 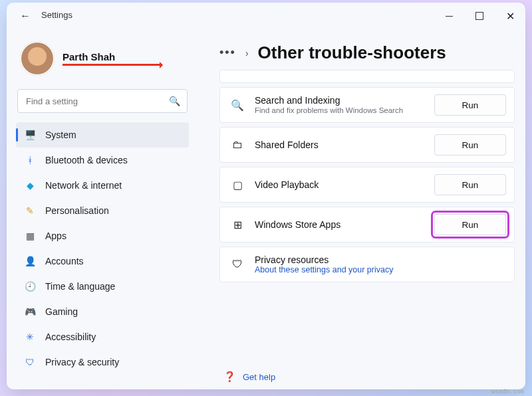 What do you see at coordinates (367, 105) in the screenshot?
I see `card-search-indexing: 🔍 Search and Indexing Find and fix probl…` at bounding box center [367, 105].